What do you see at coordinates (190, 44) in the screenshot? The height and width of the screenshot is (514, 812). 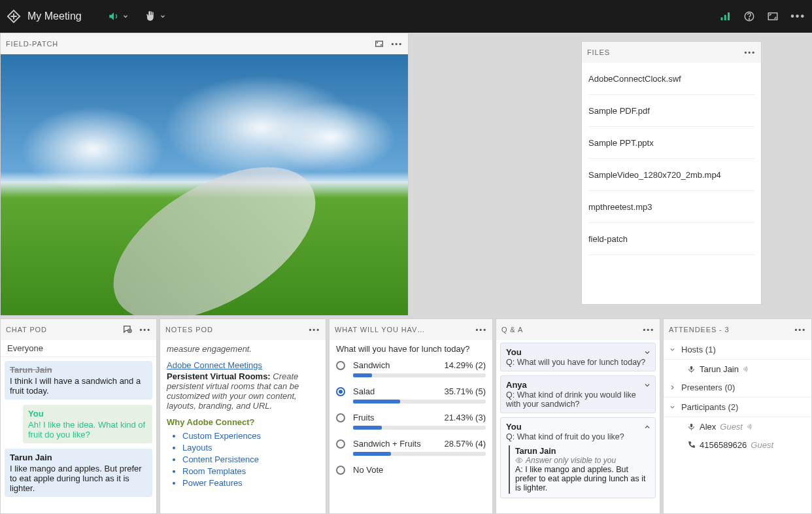 I see `share-pod-title: FIELD-PATCH` at bounding box center [190, 44].